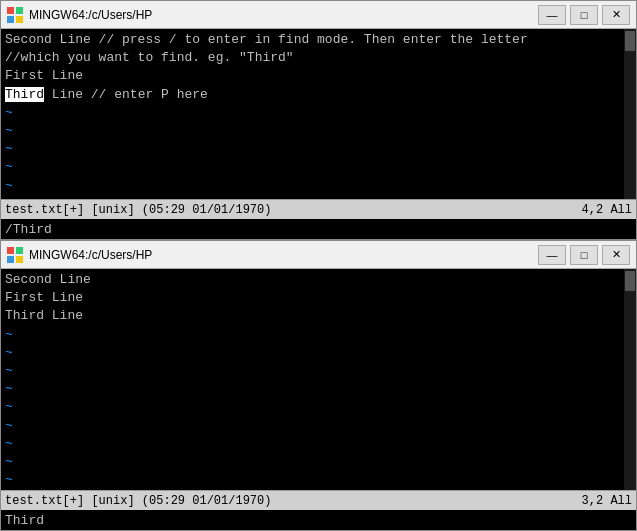 This screenshot has height=531, width=637. I want to click on tilde-2-10: ~, so click(318, 490).